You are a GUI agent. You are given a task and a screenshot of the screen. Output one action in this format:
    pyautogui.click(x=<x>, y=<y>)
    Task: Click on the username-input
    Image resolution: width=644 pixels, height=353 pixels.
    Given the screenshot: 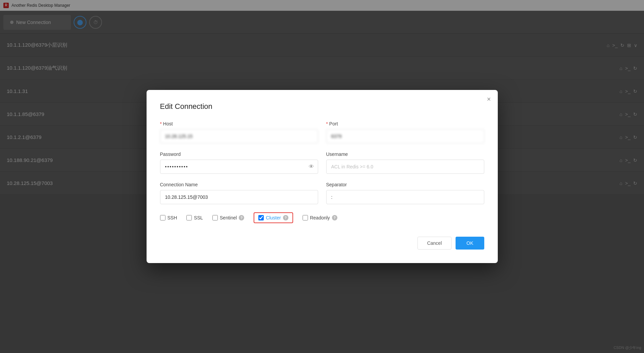 What is the action you would take?
    pyautogui.click(x=405, y=167)
    